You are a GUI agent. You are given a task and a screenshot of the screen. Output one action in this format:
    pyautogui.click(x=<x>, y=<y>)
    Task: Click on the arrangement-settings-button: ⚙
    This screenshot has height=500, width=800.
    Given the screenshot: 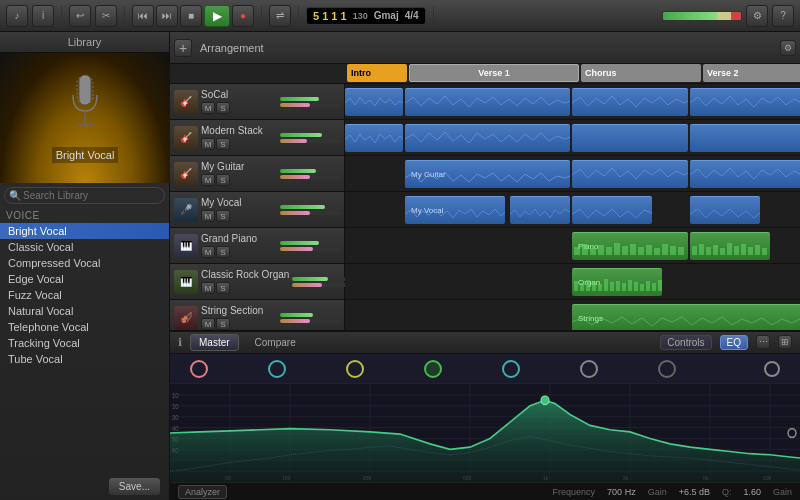 What is the action you would take?
    pyautogui.click(x=788, y=48)
    